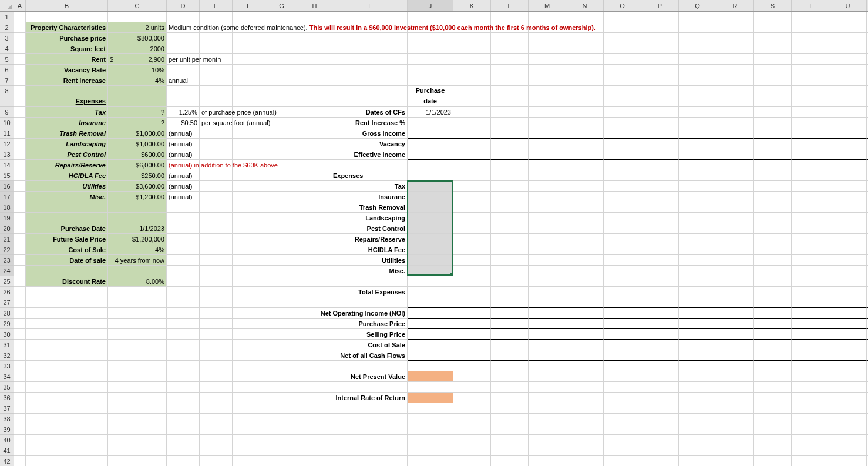 Image resolution: width=868 pixels, height=466 pixels. I want to click on cell: Purchasedate, so click(430, 96).